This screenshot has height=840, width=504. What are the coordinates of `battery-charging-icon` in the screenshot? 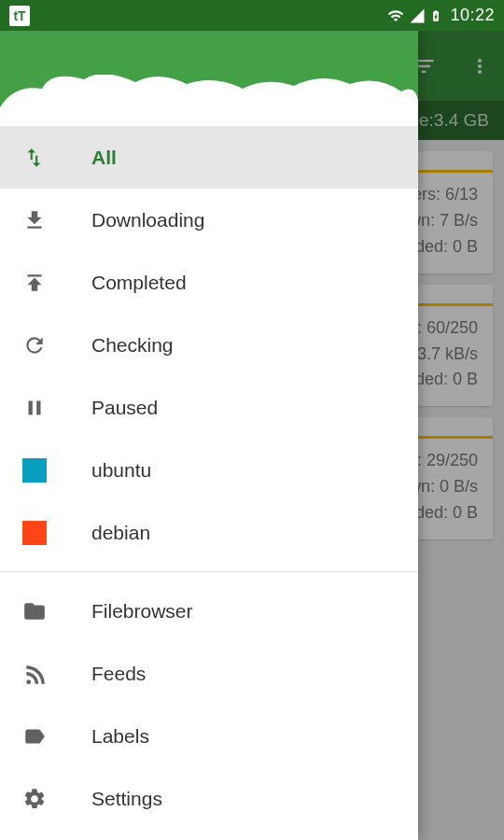 It's located at (436, 16).